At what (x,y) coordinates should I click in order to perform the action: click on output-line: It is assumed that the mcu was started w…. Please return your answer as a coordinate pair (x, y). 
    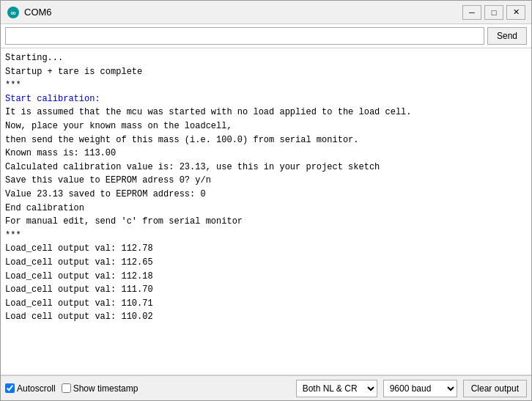
    Looking at the image, I should click on (266, 113).